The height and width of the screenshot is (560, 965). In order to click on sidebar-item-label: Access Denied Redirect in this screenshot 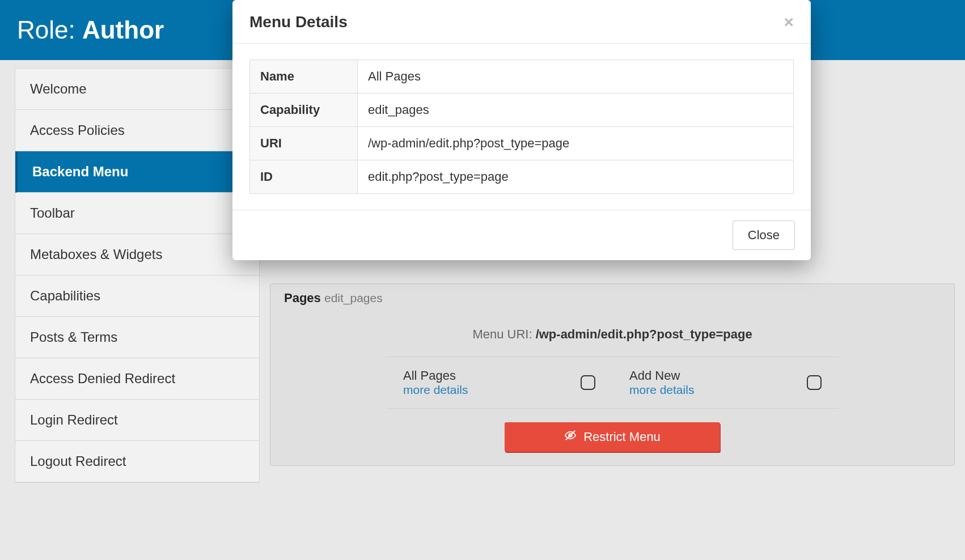, I will do `click(103, 379)`.